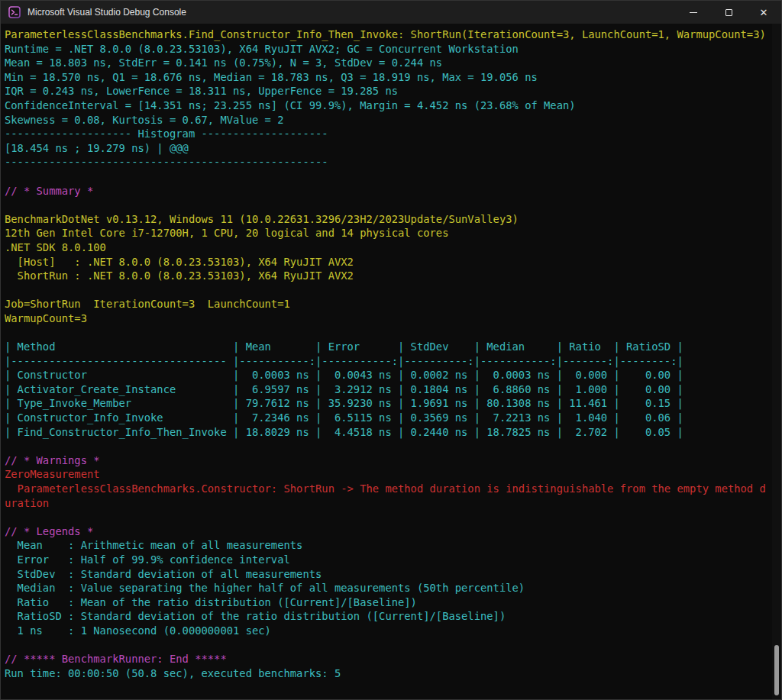 The image size is (782, 700). Describe the element at coordinates (393, 234) in the screenshot. I see `console-line: 12th Gen Intel Core i7-12700H, 1 CPU, 20…` at that location.